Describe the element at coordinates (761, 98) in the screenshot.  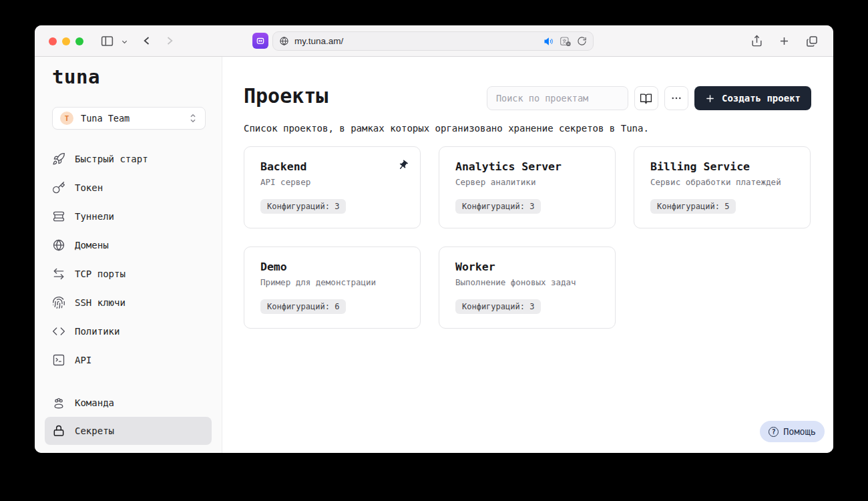
I see `create-project-label: Создать проект` at that location.